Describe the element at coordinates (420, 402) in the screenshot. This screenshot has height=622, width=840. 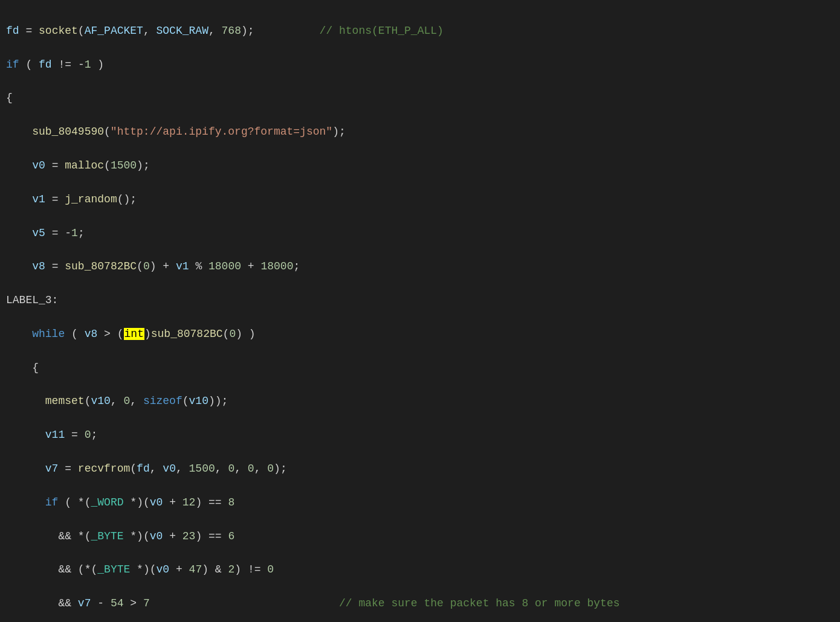
I see `line-12: memset(v10, 0, sizeof(v10));` at that location.